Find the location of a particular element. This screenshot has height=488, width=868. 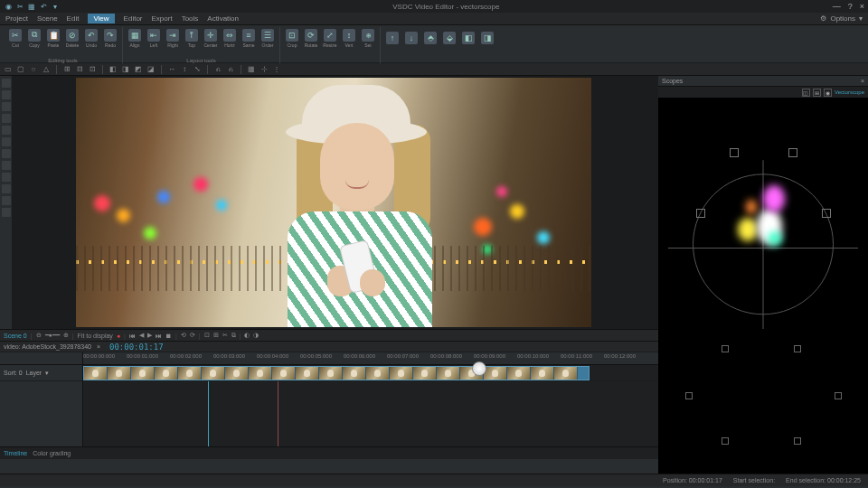

tool-icon: ⊹ is located at coordinates (264, 70).